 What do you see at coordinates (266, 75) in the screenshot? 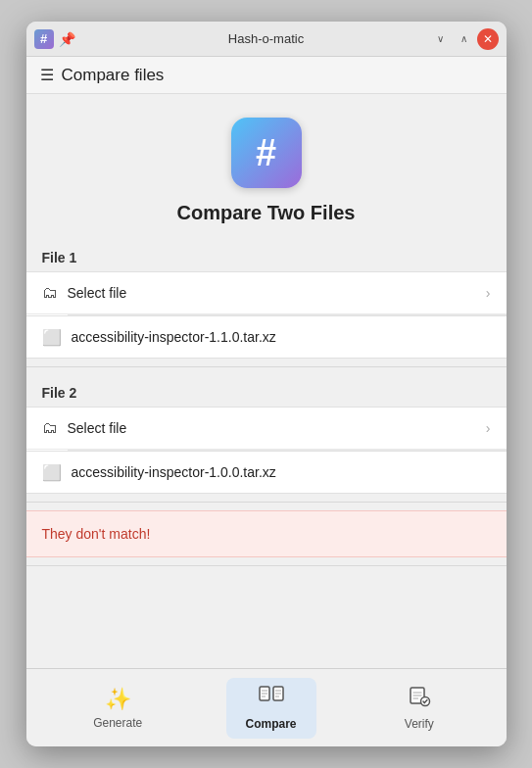
I see `menu-bar: ☰ Compare files` at bounding box center [266, 75].